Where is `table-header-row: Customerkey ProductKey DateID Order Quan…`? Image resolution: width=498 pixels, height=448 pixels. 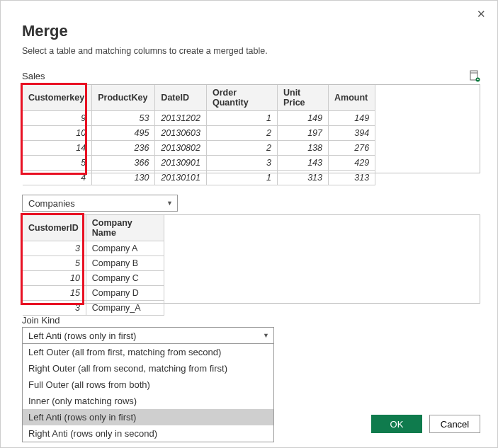
table-header-row: Customerkey ProductKey DateID Order Quan… is located at coordinates (199, 98).